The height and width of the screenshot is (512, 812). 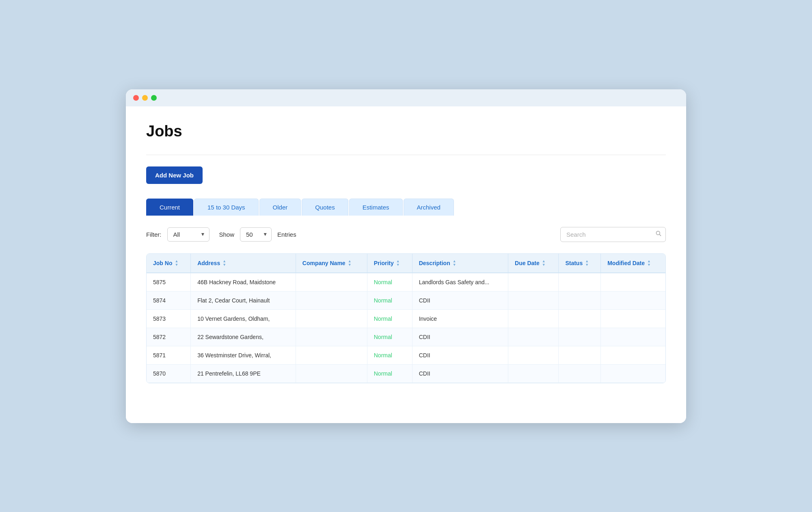 I want to click on show-label: Show, so click(x=227, y=235).